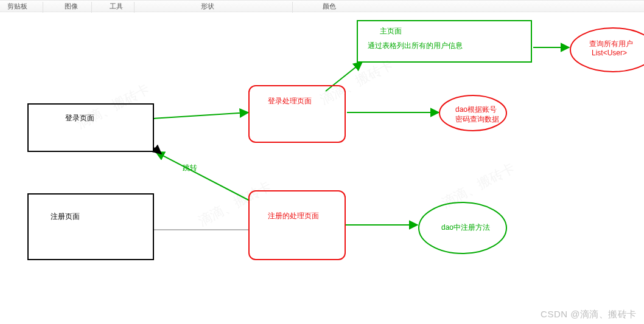 This screenshot has height=324, width=644. I want to click on node-register-proc-label: 注册的处理页面, so click(293, 216).